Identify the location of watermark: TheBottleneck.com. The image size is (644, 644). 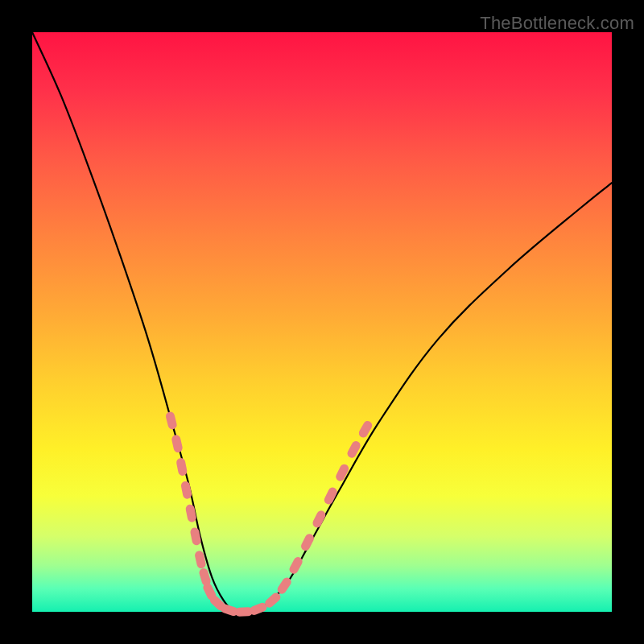
(557, 23).